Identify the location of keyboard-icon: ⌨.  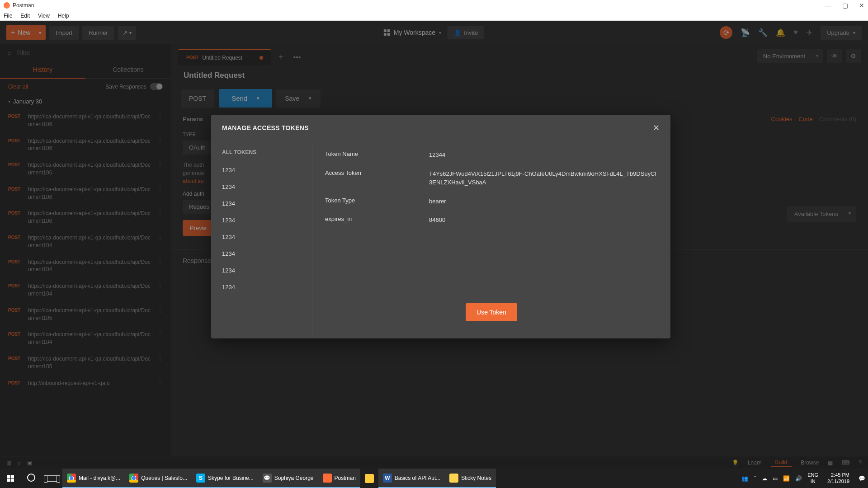
(845, 463).